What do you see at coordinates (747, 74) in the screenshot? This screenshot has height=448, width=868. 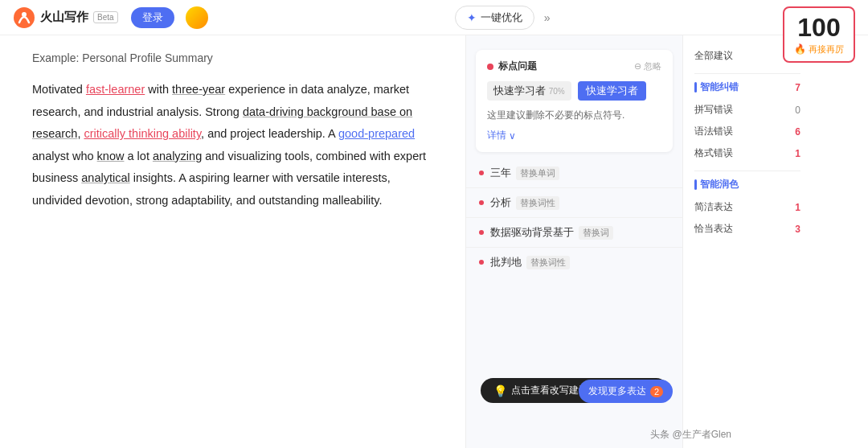 I see `divider` at bounding box center [747, 74].